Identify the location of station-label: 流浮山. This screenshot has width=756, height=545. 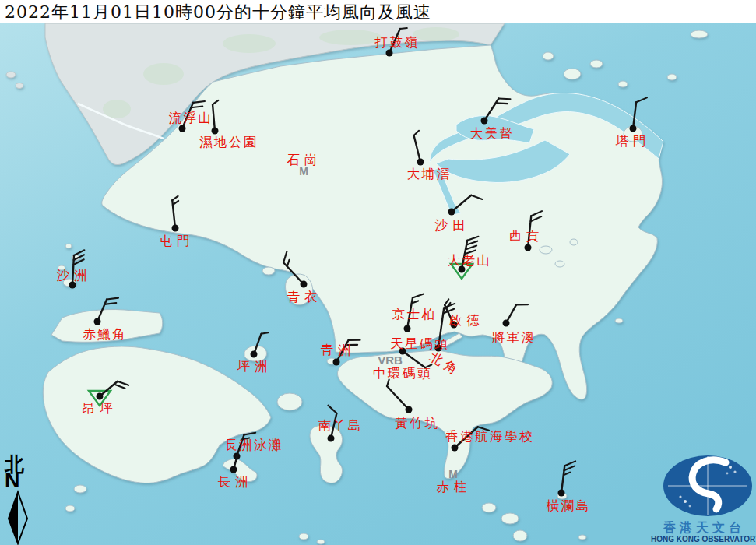
(192, 118).